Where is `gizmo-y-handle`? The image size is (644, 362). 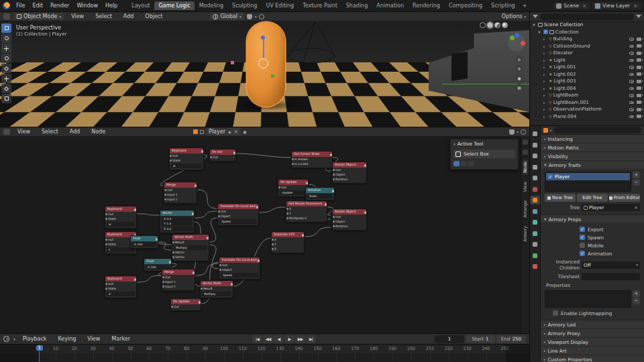
gizmo-y-handle is located at coordinates (272, 76).